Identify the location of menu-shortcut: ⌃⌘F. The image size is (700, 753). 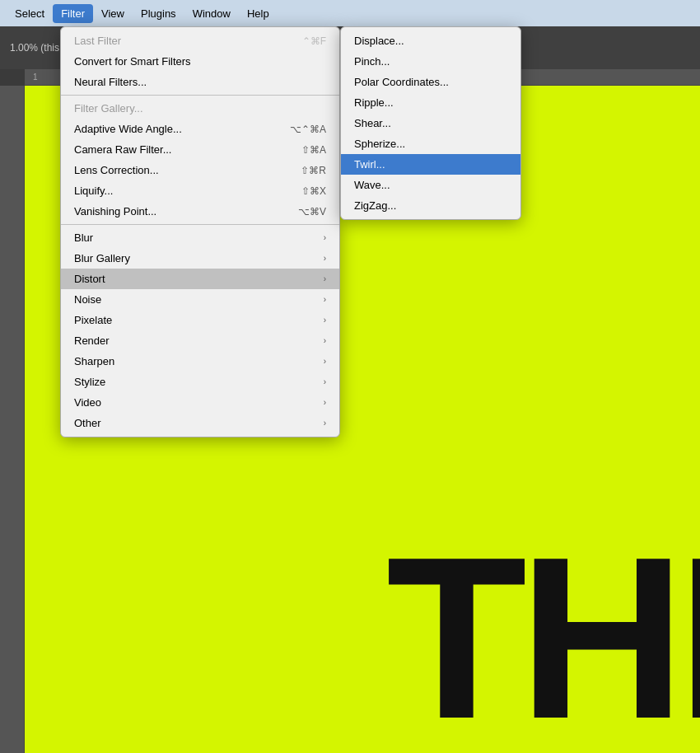
(315, 41).